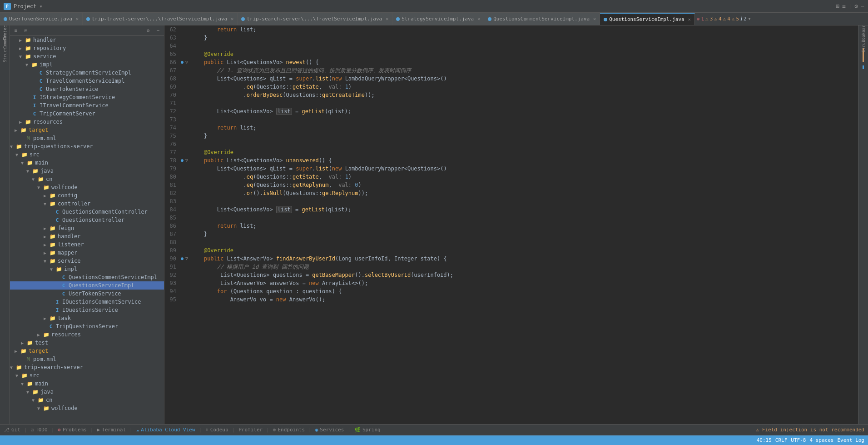  What do you see at coordinates (821, 440) in the screenshot?
I see `indent-display: 4 spaces` at bounding box center [821, 440].